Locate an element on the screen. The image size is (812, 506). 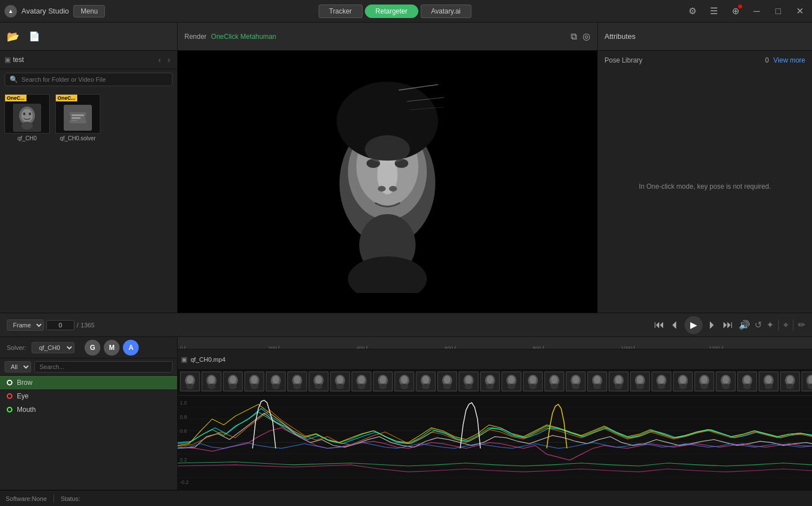
nav-next-button: › is located at coordinates (169, 60).